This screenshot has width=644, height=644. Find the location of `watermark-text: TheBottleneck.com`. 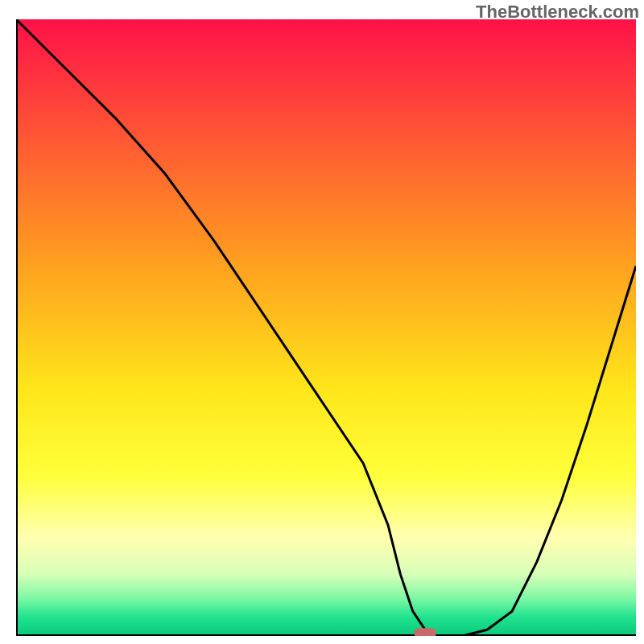

watermark-text: TheBottleneck.com is located at coordinates (557, 12).